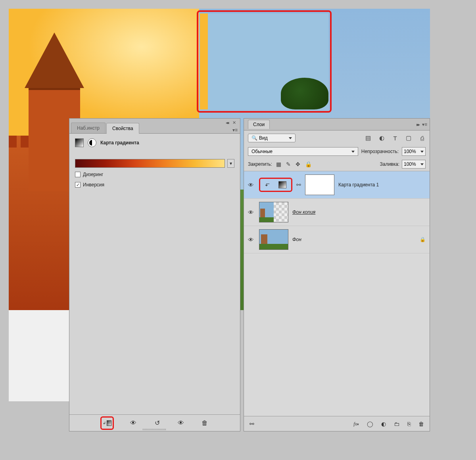 The image size is (476, 460). What do you see at coordinates (104, 423) in the screenshot?
I see `clip-icon: ↲` at bounding box center [104, 423].